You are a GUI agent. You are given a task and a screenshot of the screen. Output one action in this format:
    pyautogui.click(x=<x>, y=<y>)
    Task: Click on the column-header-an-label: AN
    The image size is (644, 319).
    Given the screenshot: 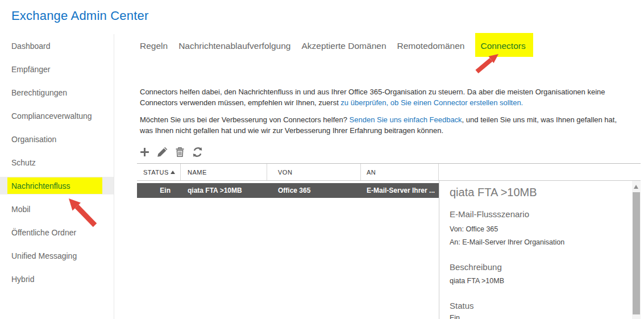 What is the action you would take?
    pyautogui.click(x=371, y=172)
    